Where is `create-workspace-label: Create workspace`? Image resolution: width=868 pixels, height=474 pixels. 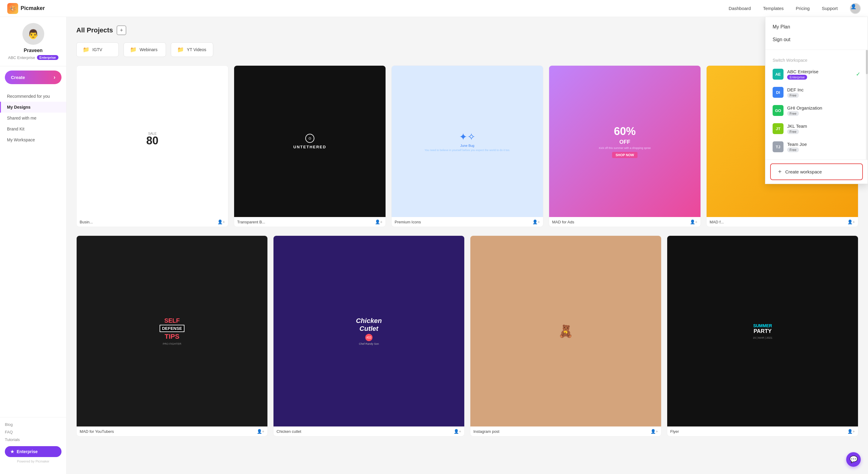 create-workspace-label: Create workspace is located at coordinates (804, 172).